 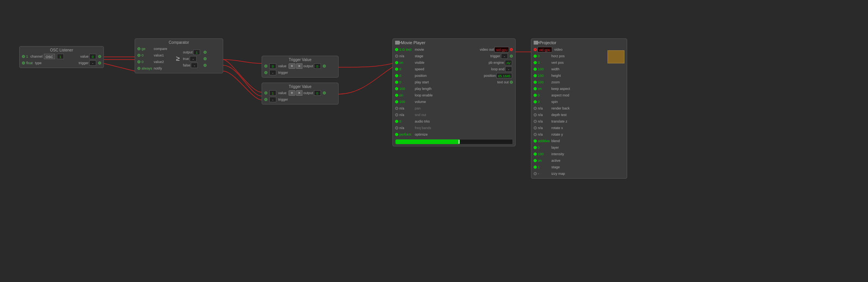 What do you see at coordinates (29, 63) in the screenshot?
I see `label-float: float` at bounding box center [29, 63].